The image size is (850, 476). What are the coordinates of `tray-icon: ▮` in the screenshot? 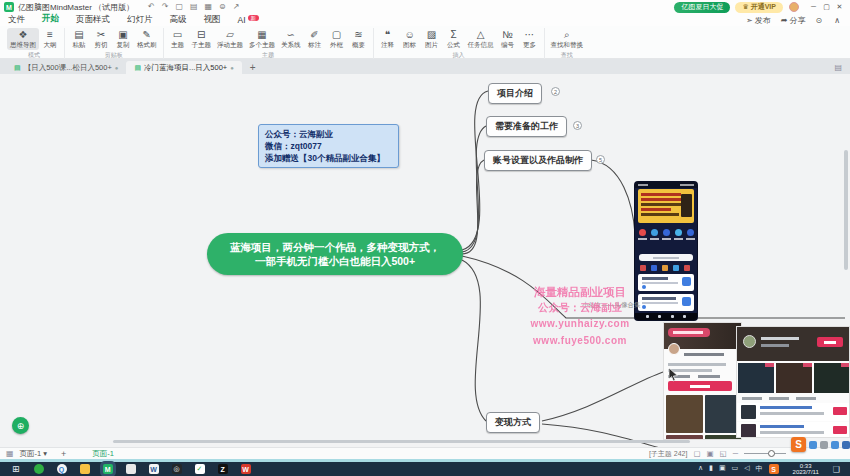 It's located at (711, 469).